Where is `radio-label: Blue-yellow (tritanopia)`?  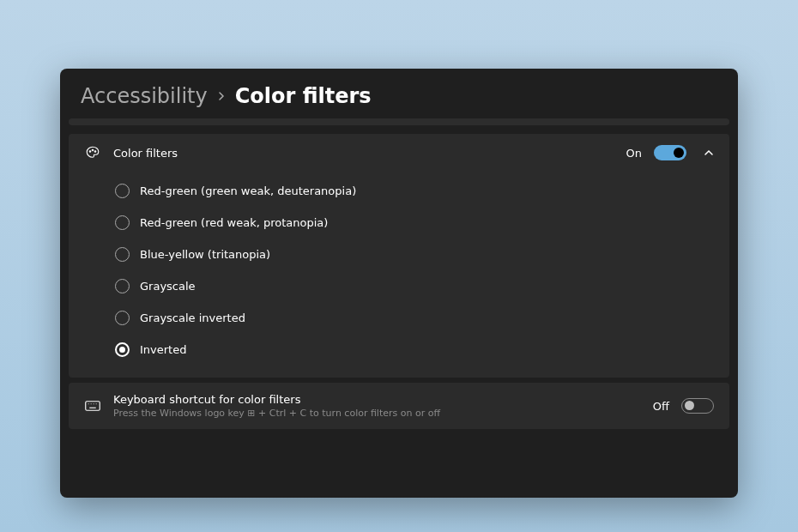 radio-label: Blue-yellow (tritanopia) is located at coordinates (205, 254).